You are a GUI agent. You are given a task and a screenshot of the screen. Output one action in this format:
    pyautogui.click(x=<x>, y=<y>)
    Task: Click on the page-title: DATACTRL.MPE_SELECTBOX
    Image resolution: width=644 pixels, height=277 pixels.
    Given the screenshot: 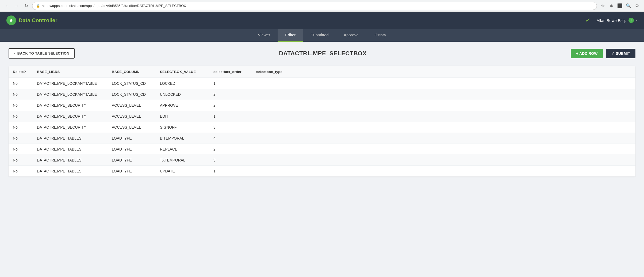 What is the action you would take?
    pyautogui.click(x=323, y=53)
    